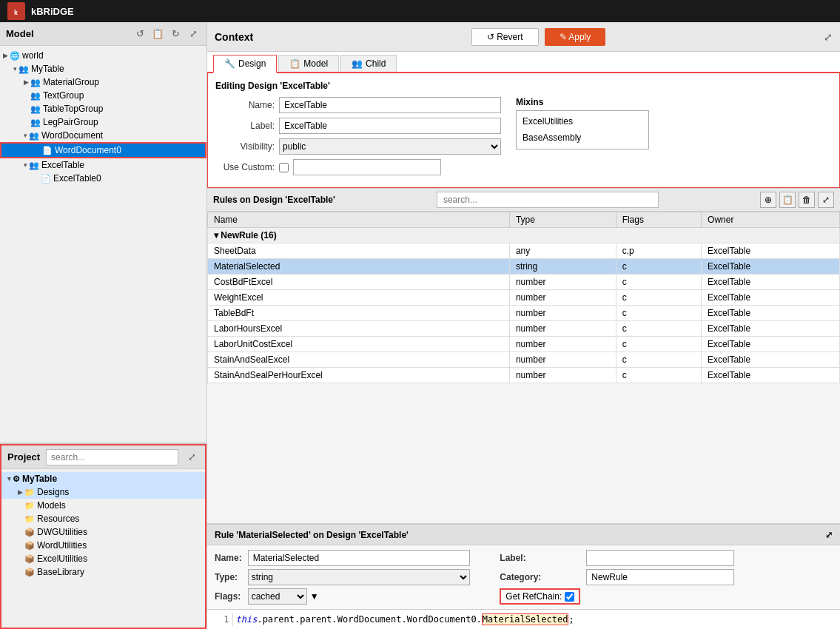 This screenshot has height=629, width=840. Describe the element at coordinates (576, 37) in the screenshot. I see `apply-button: ✎ Apply` at that location.